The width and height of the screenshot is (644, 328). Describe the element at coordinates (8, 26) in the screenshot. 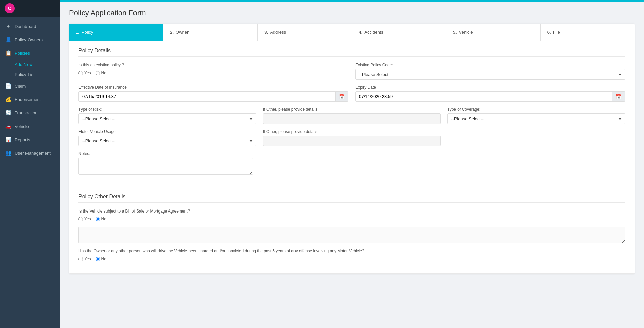

I see `dashboard-icon: ⊞` at that location.